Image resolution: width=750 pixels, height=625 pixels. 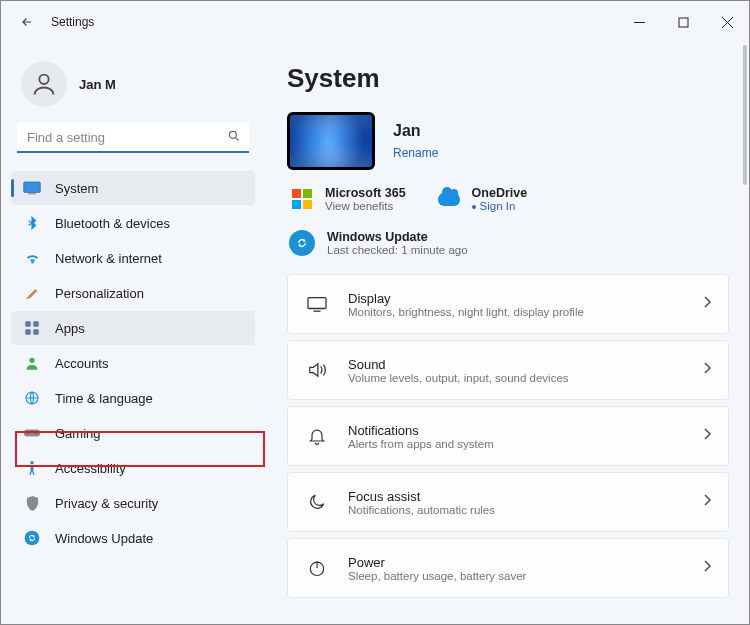 I want to click on card-notifications: NotificationsAlerts from apps and system, so click(x=508, y=436).